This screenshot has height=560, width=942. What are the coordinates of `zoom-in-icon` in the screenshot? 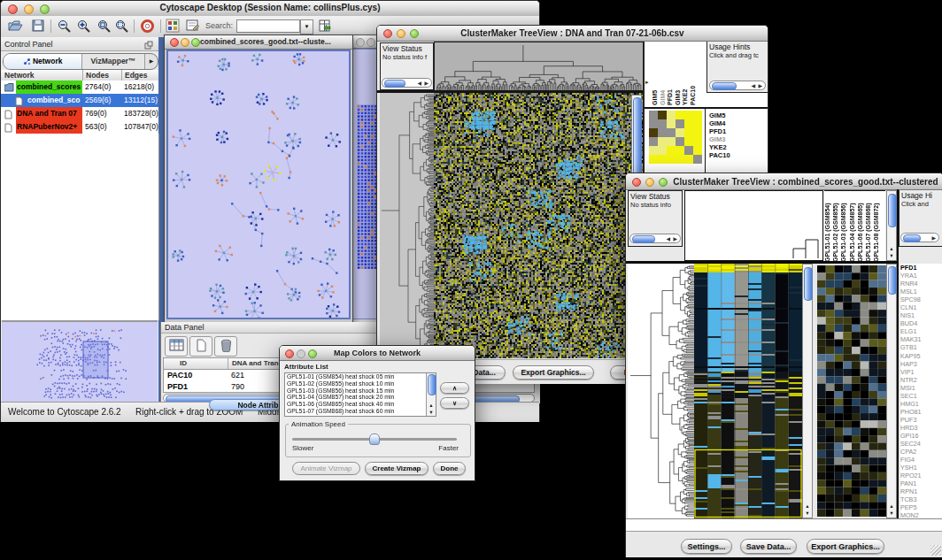 It's located at (83, 28).